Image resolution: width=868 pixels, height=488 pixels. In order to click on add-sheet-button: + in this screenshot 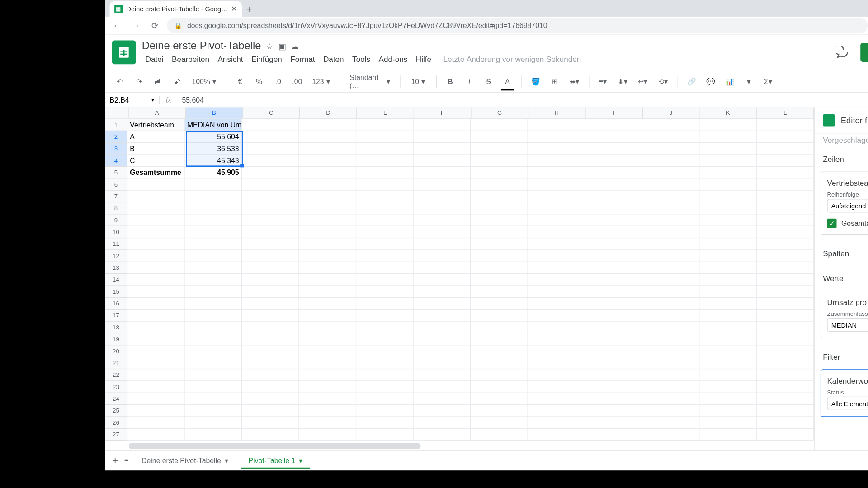, I will do `click(115, 461)`.